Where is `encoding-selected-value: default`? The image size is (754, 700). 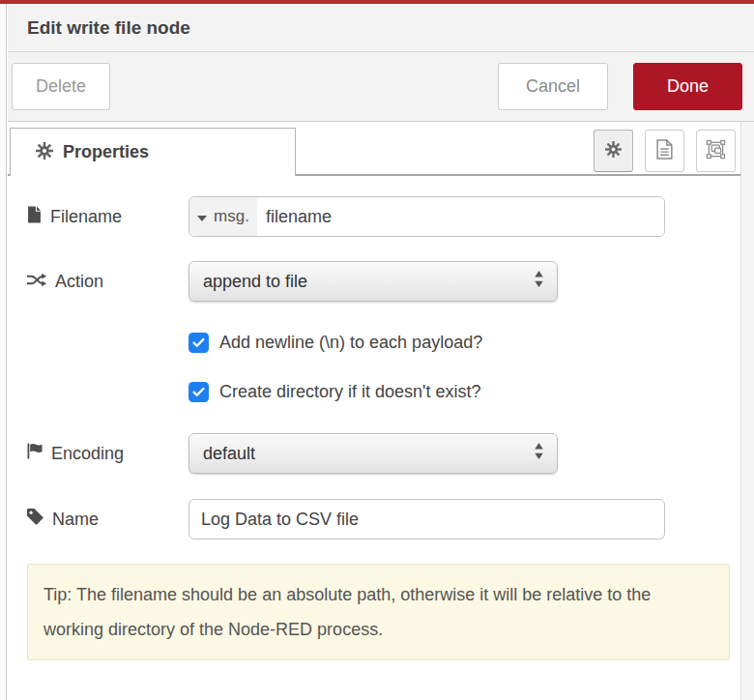
encoding-selected-value: default is located at coordinates (229, 454).